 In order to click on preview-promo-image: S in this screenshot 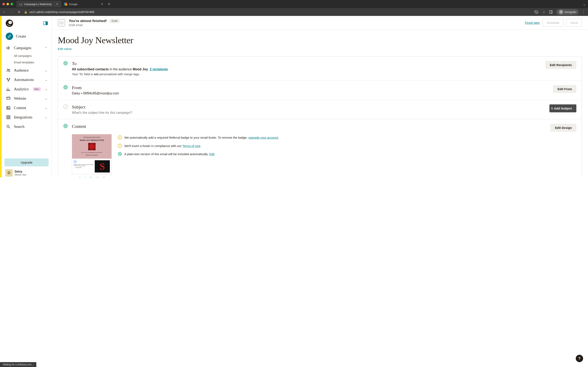, I will do `click(102, 167)`.